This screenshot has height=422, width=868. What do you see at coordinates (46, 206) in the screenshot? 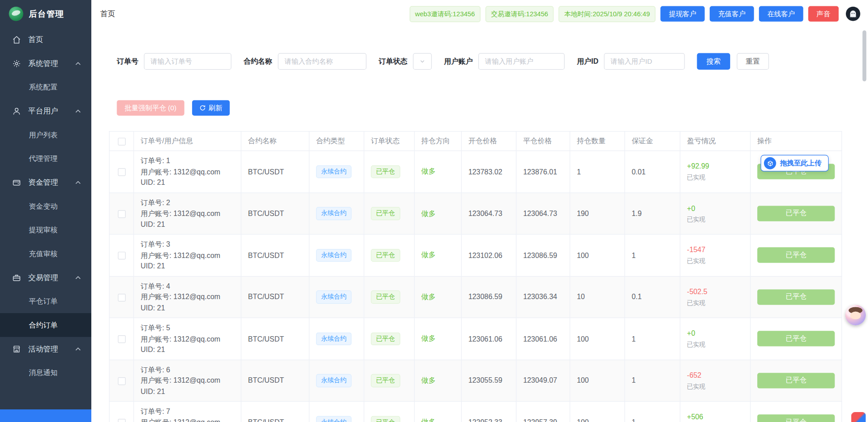
I see `sidebar-item-fund-changes: 资金变动` at bounding box center [46, 206].